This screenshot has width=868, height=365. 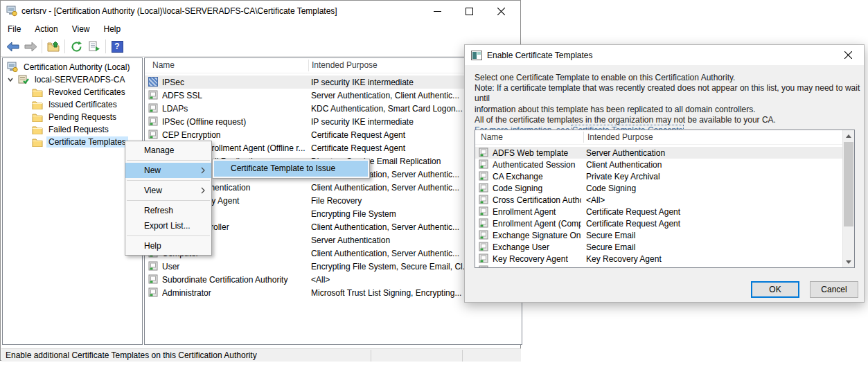 What do you see at coordinates (659, 144) in the screenshot?
I see `header-underline` at bounding box center [659, 144].